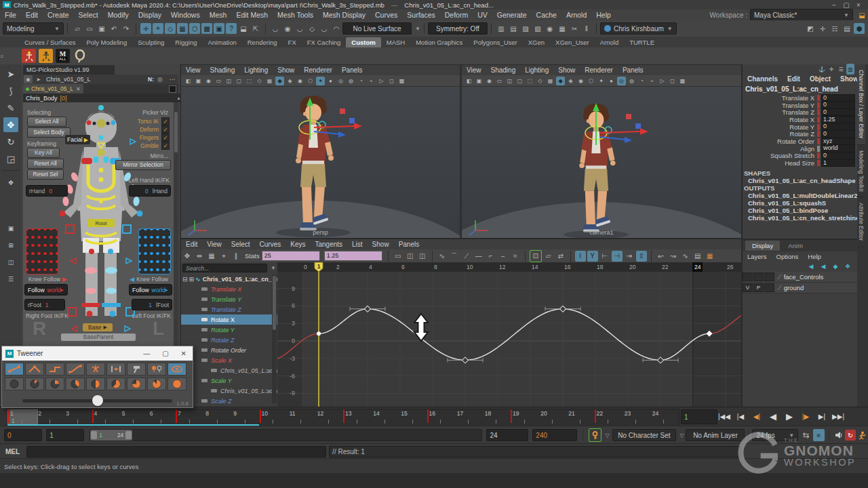 This screenshot has height=488, width=868. Describe the element at coordinates (673, 81) in the screenshot. I see `vpicons2-icon: ◻` at that location.